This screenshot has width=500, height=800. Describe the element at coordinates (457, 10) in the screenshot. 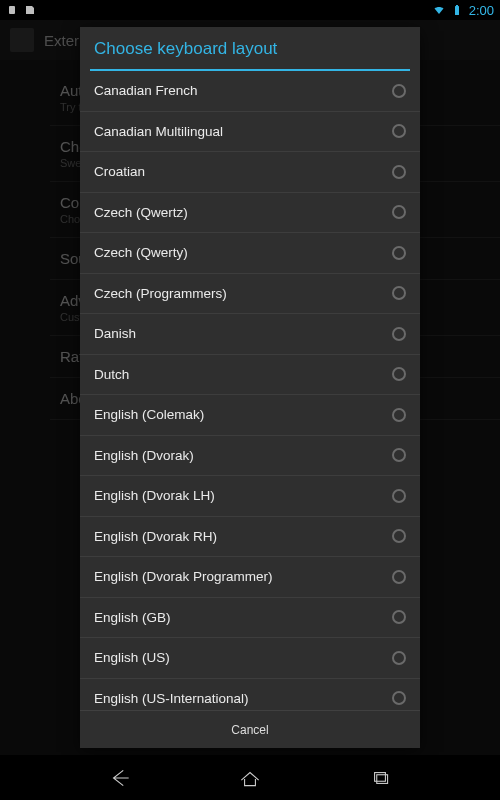

I see `battery-icon` at that location.